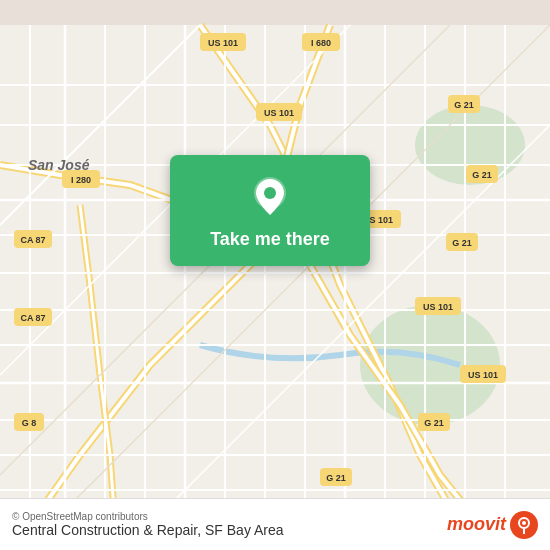  Describe the element at coordinates (524, 525) in the screenshot. I see `moovit-logo-icon` at that location.